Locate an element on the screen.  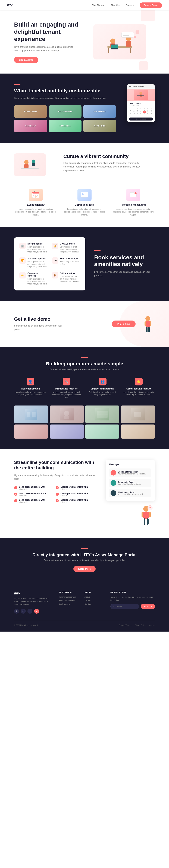
comms-mockup: Messages Building Management New announc… is located at coordinates (130, 480).